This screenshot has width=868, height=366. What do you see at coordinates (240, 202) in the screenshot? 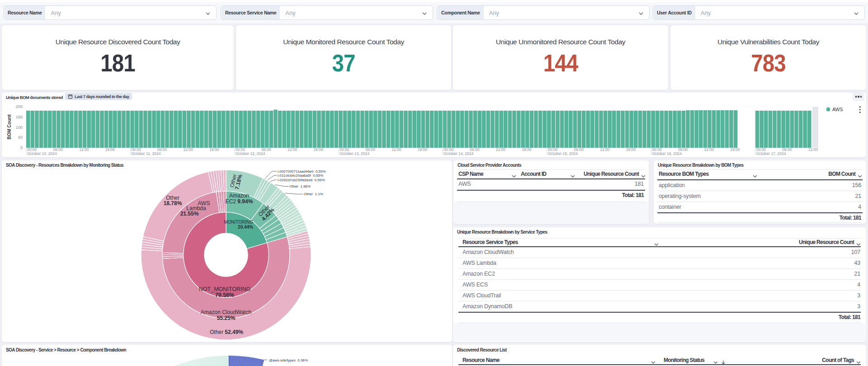
I see `svg-text: EC2 9.94%` at bounding box center [240, 202].